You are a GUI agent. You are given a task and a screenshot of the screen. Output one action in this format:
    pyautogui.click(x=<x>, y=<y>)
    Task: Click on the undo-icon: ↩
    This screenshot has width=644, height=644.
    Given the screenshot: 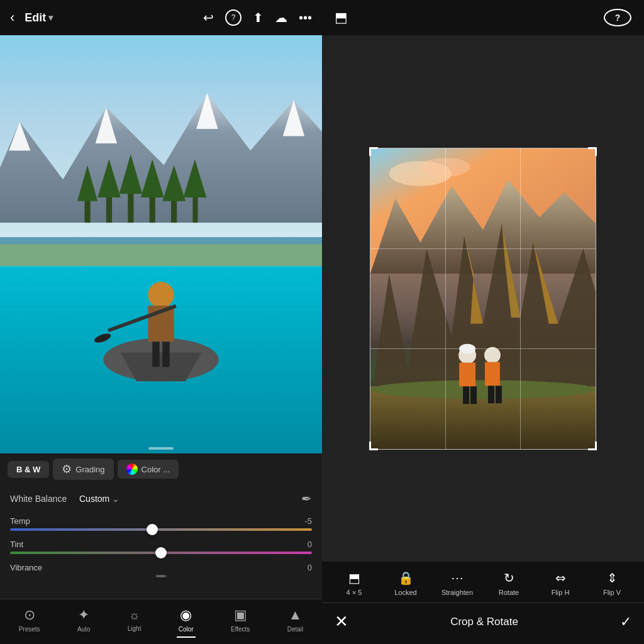 What is the action you would take?
    pyautogui.click(x=209, y=18)
    